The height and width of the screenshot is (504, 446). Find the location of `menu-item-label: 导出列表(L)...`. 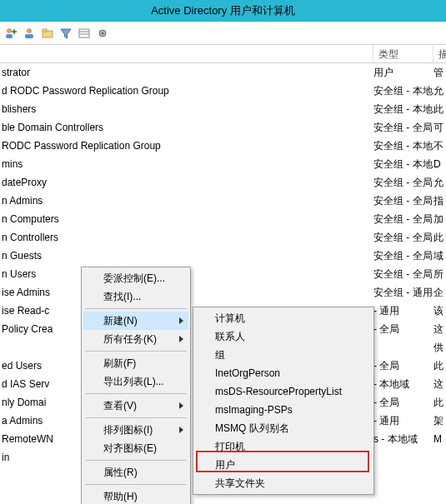

menu-item-label: 导出列表(L)... is located at coordinates (133, 382).